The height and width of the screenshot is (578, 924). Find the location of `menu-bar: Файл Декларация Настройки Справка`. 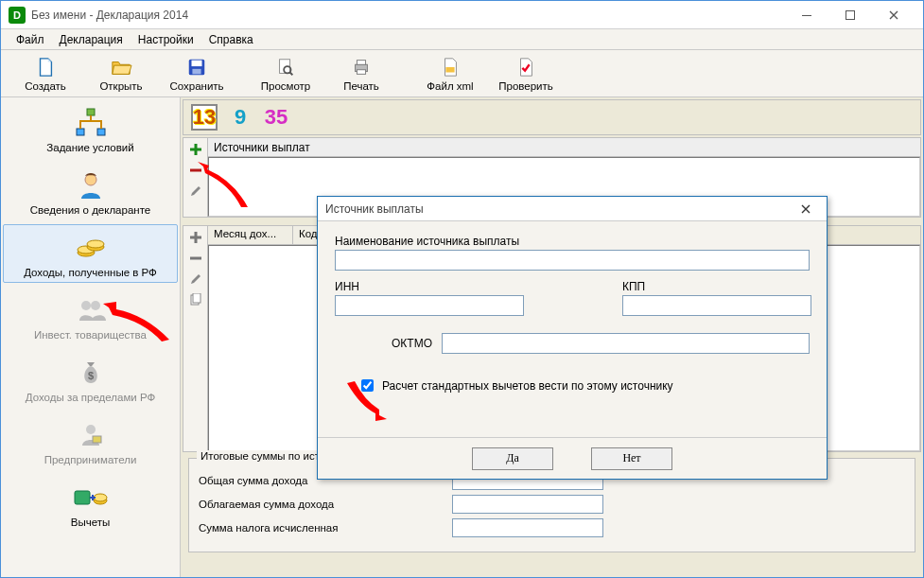

menu-bar: Файл Декларация Настройки Справка is located at coordinates (462, 40).